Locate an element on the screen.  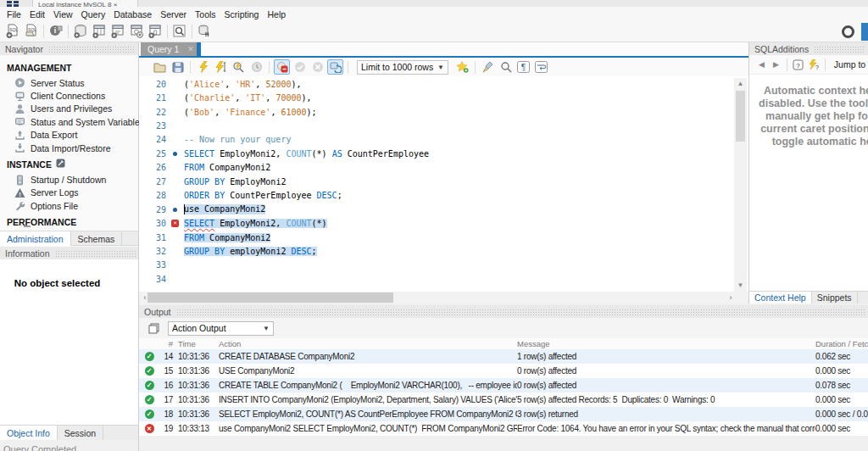
execute-icon is located at coordinates (203, 67).